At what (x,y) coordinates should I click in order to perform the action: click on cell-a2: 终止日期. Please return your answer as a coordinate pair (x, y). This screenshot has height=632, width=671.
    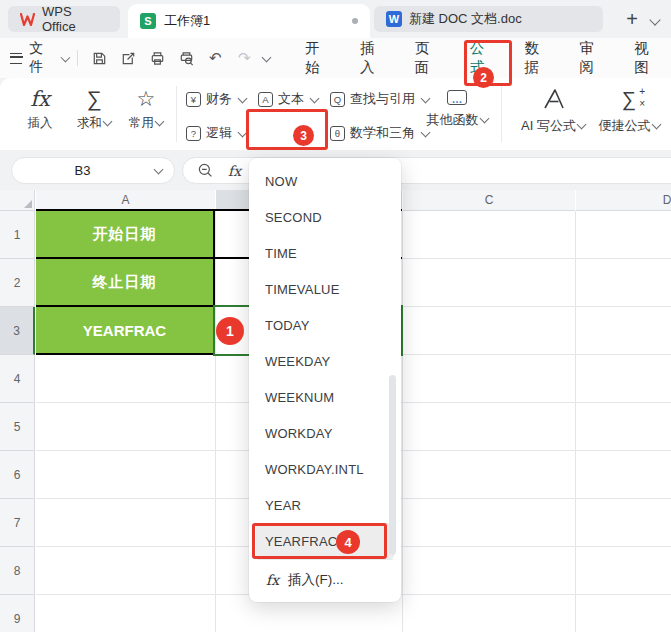
    Looking at the image, I should click on (124, 282).